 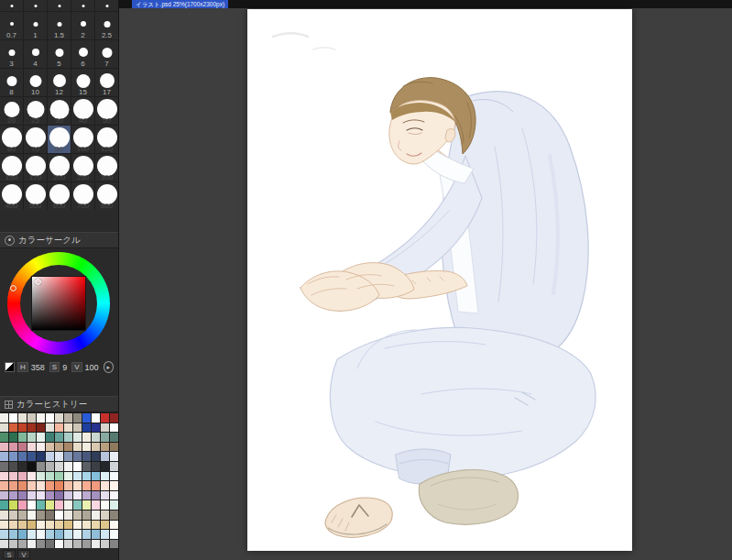 What do you see at coordinates (106, 26) in the screenshot?
I see `brush-size-cell: 2.5` at bounding box center [106, 26].